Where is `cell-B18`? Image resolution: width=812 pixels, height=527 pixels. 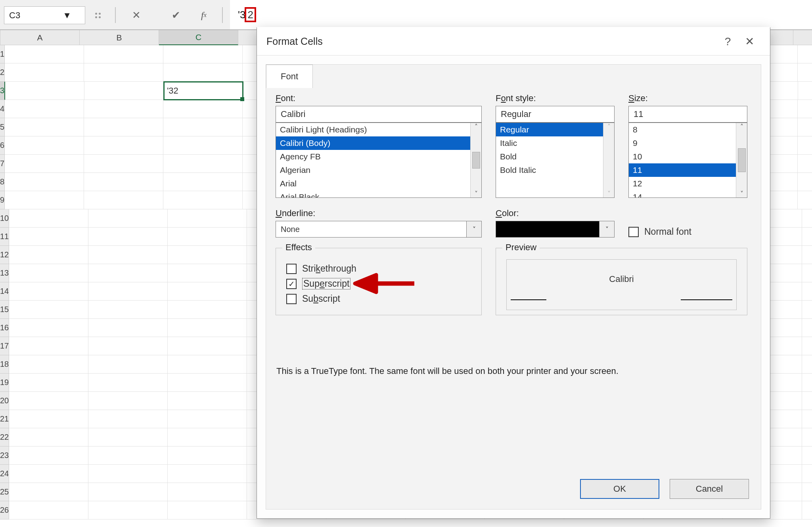
cell-B18 is located at coordinates (128, 364).